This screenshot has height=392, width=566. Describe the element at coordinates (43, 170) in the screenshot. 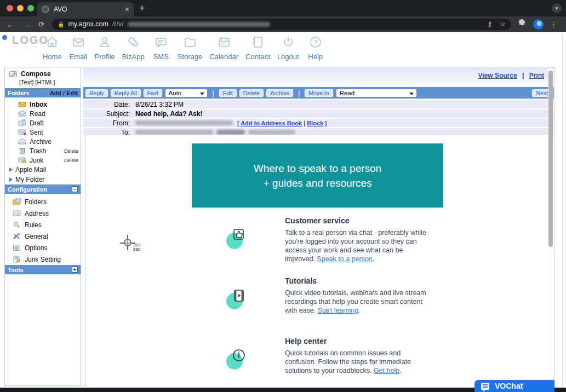

I see `sidebar-item-apple-mail: Apple Mail` at that location.